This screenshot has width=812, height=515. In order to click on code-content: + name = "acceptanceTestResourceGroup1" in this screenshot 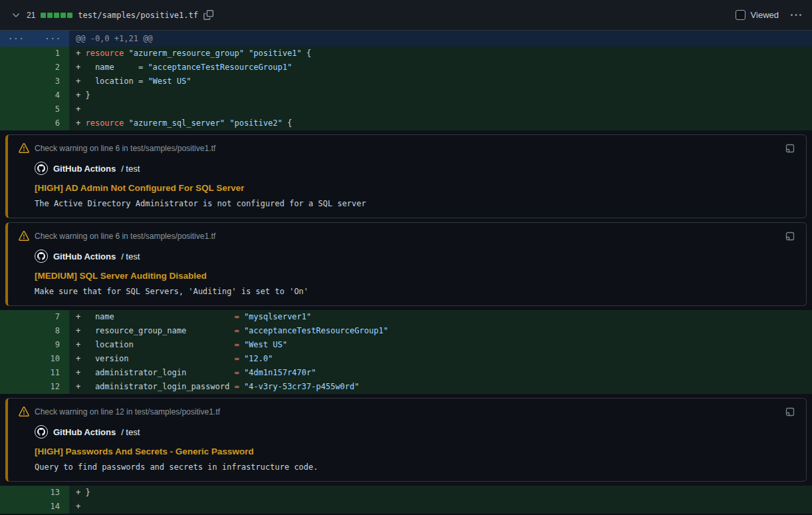, I will do `click(440, 68)`.